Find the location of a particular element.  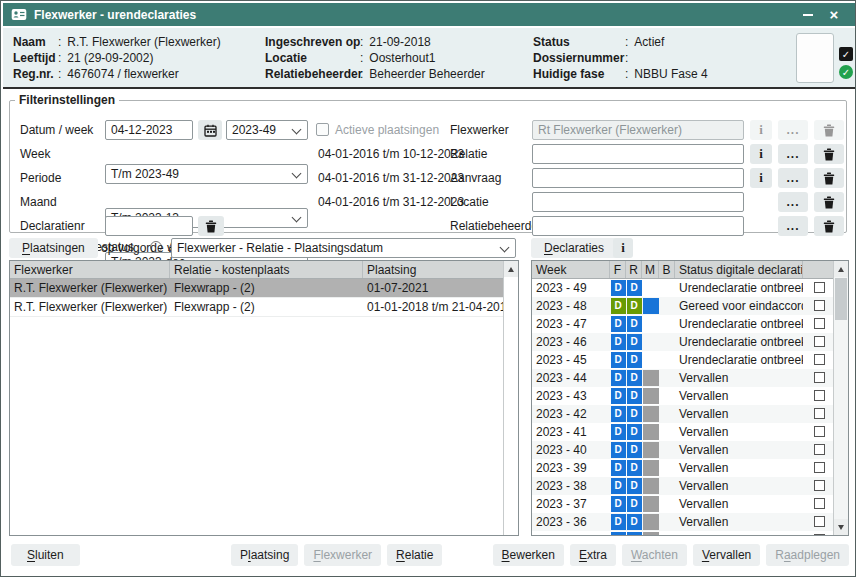

relatie-info-button: i is located at coordinates (761, 154).